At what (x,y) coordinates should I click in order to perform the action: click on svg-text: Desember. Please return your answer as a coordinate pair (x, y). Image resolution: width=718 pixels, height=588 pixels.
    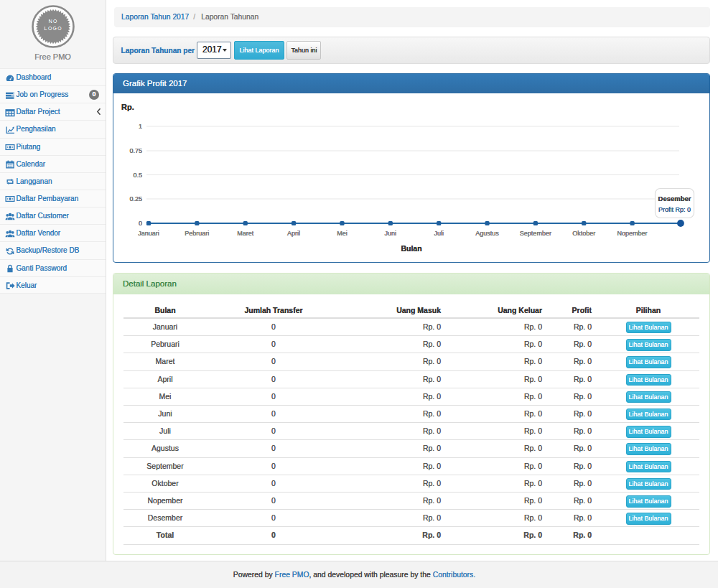
    Looking at the image, I should click on (675, 198).